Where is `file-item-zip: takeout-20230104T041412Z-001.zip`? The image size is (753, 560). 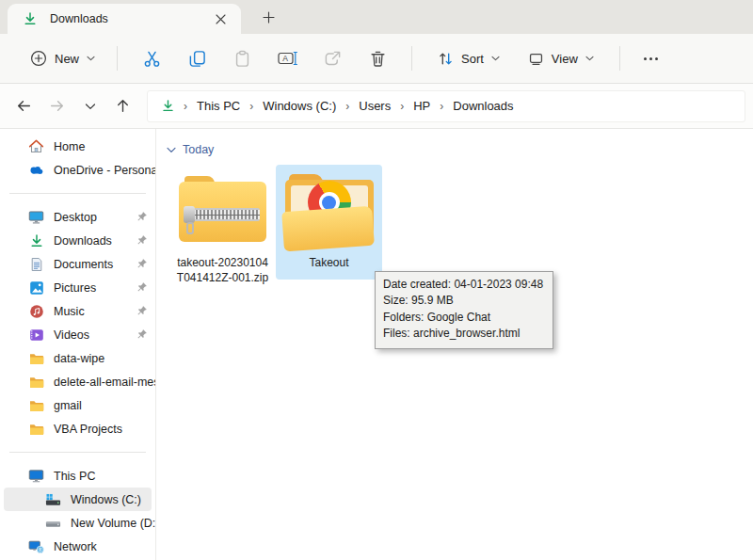
file-item-zip: takeout-20230104T041412Z-001.zip is located at coordinates (222, 230).